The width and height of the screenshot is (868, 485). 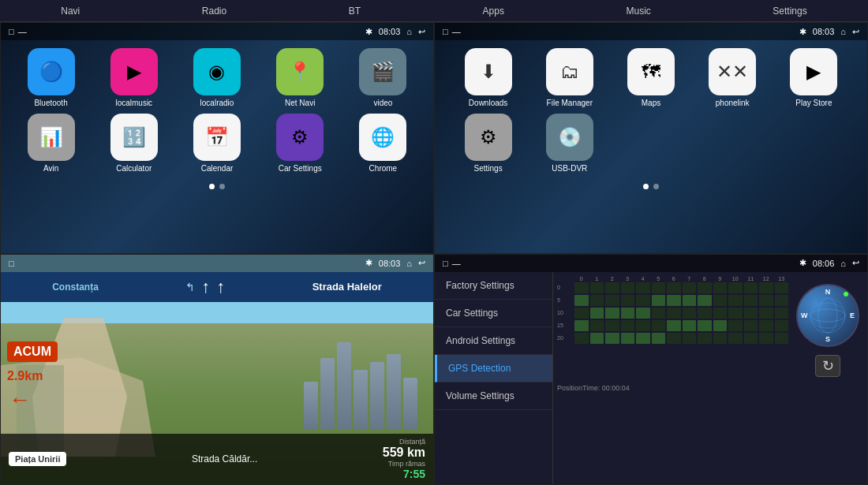 I want to click on app-label-calculator: Calculator, so click(x=134, y=169).